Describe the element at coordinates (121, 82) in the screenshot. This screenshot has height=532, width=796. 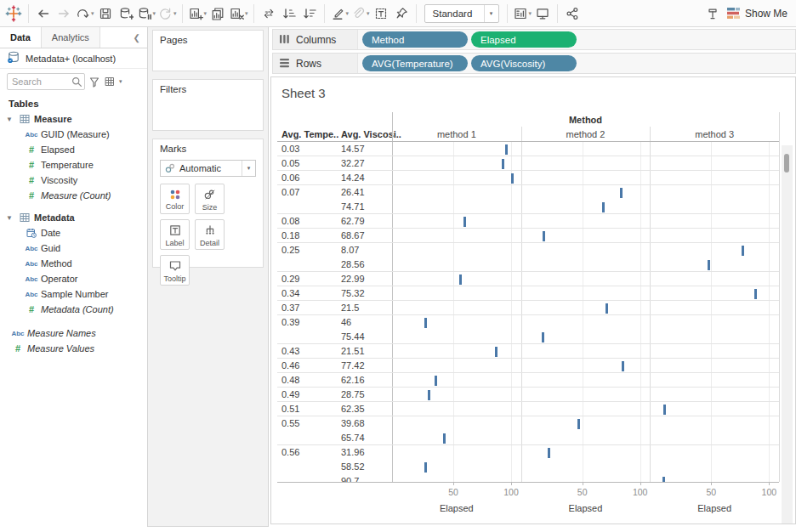
I see `view-options-caret-icon: ▾` at that location.